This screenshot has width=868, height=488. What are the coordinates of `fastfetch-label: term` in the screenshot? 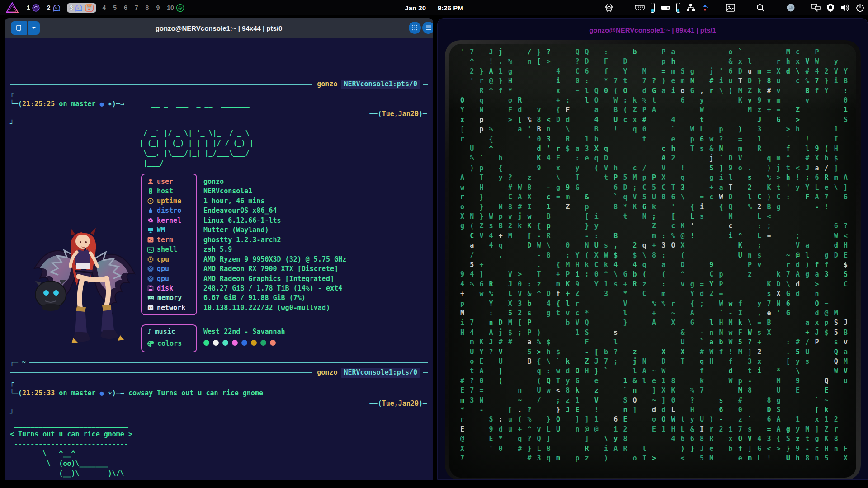 It's located at (165, 240).